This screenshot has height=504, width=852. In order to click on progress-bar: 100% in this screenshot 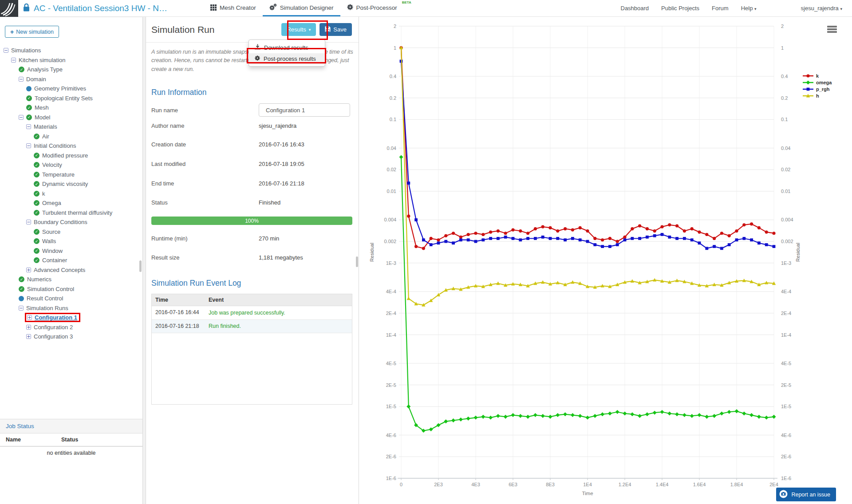, I will do `click(252, 221)`.